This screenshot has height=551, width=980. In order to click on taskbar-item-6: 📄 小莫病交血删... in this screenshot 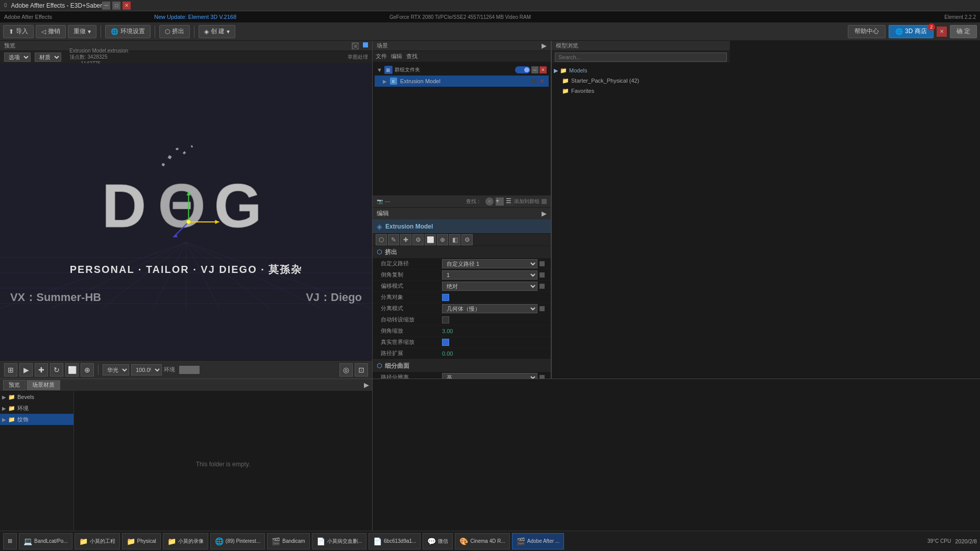, I will do `click(339, 541)`.